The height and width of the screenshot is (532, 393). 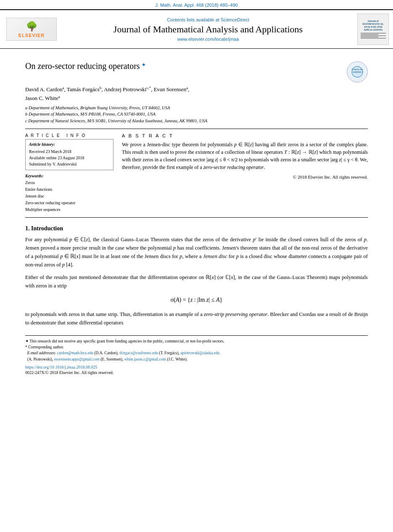 What do you see at coordinates (197, 300) in the screenshot?
I see `math-formula: σ(A) = {z : |Im z| ≤ A}` at bounding box center [197, 300].